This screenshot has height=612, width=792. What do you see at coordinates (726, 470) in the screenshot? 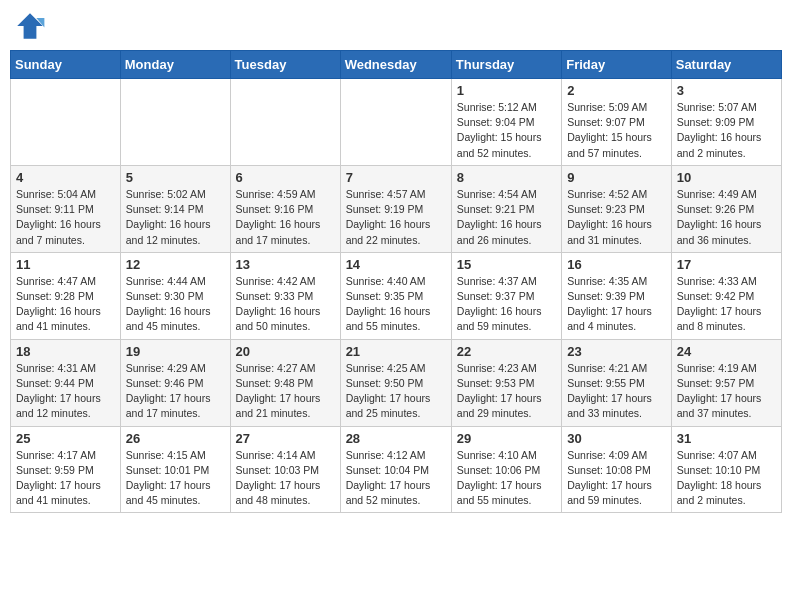
I see `calendar-cell: 31Sunrise: 4:07 AM Sunset: 10:10 PM Dayl…` at bounding box center [726, 470].